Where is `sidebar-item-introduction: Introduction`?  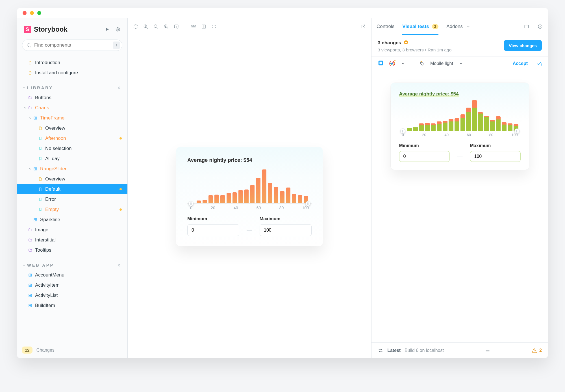
sidebar-item-introduction: Introduction is located at coordinates (72, 63).